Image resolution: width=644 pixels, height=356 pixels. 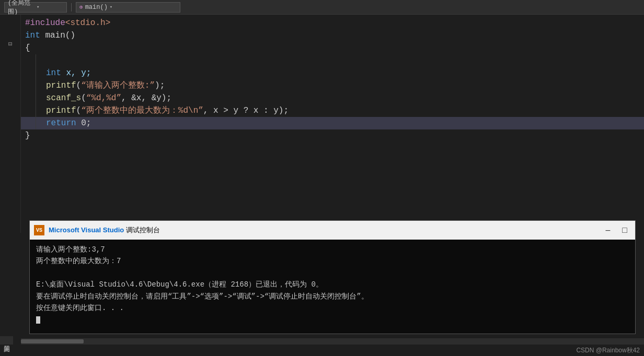 What do you see at coordinates (608, 230) in the screenshot?
I see `console-minimize-button: –` at bounding box center [608, 230].